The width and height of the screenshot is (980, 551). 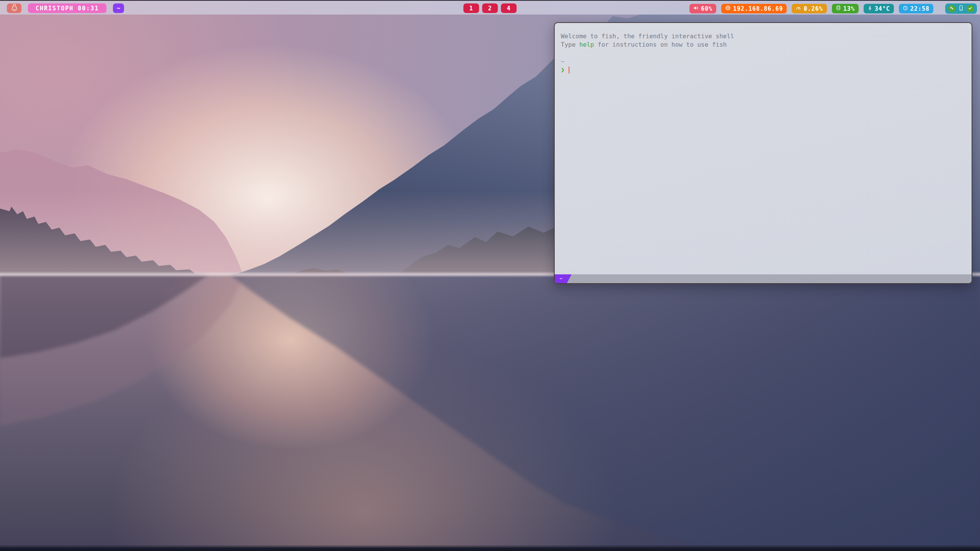 What do you see at coordinates (490, 8) in the screenshot?
I see `workspace-tag-2: 2` at bounding box center [490, 8].